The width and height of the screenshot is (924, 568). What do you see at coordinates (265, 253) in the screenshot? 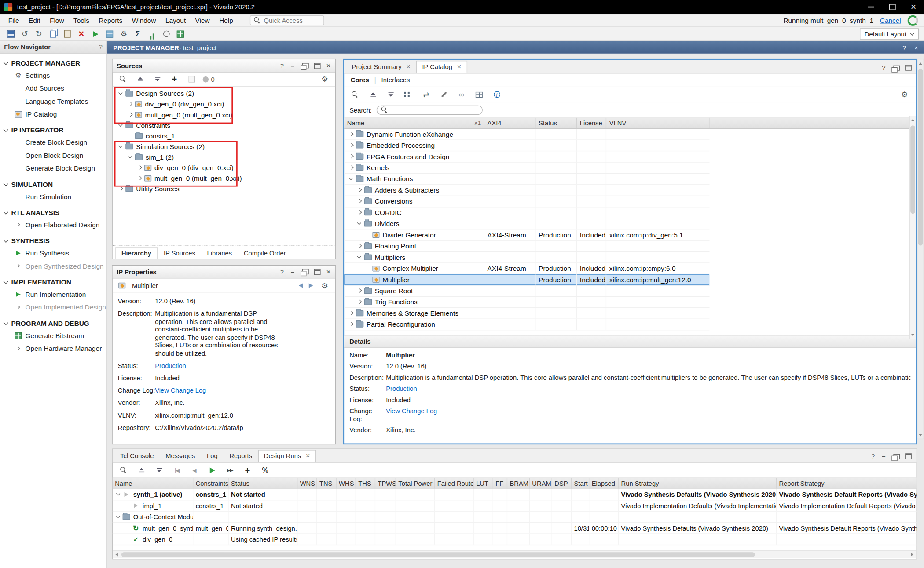
I see `sources-view-tab: Compile Order` at bounding box center [265, 253].